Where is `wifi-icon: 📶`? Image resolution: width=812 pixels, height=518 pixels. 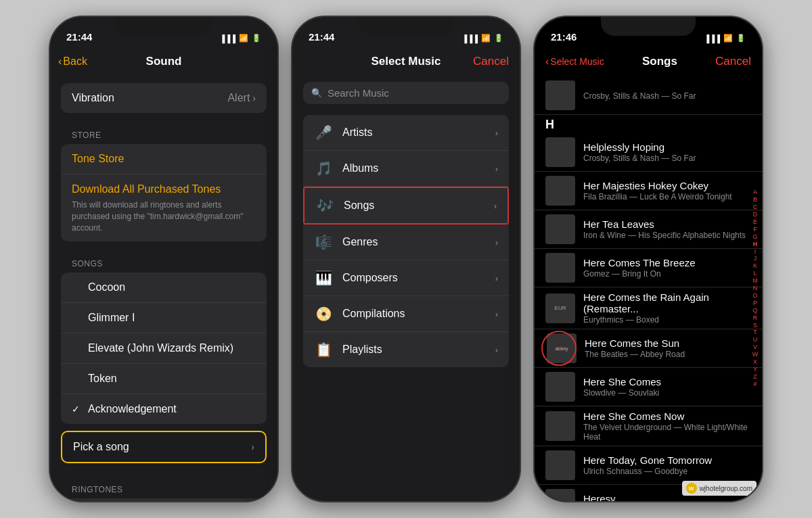 wifi-icon: 📶 is located at coordinates (244, 38).